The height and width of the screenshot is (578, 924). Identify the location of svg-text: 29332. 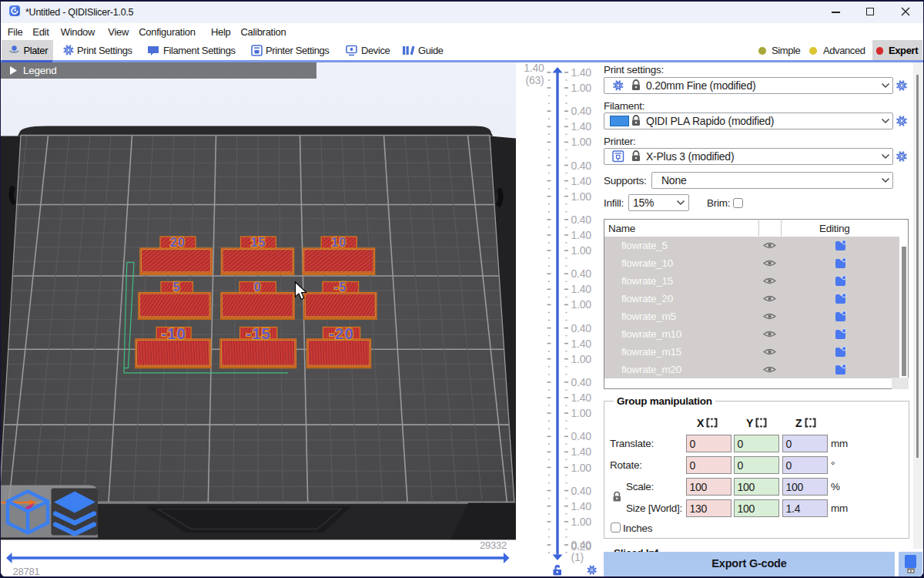
(493, 546).